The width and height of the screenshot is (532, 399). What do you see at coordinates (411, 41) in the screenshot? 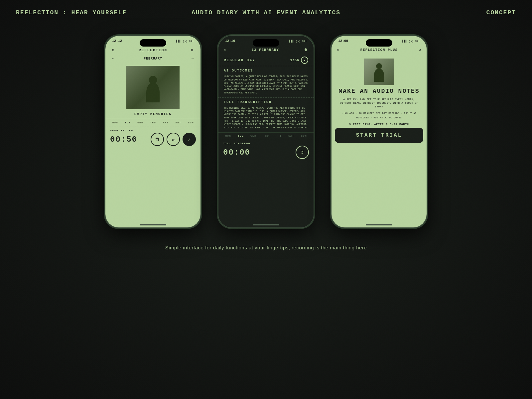
I see `phone3-status-icons: ▌▌▌ ))) 99+` at bounding box center [411, 41].